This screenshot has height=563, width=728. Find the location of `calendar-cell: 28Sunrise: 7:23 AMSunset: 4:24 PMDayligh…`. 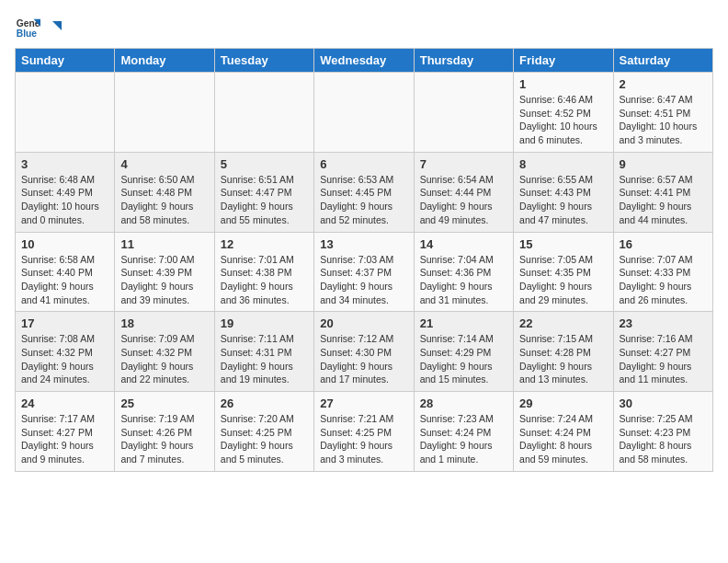

calendar-cell: 28Sunrise: 7:23 AMSunset: 4:24 PMDayligh… is located at coordinates (463, 432).